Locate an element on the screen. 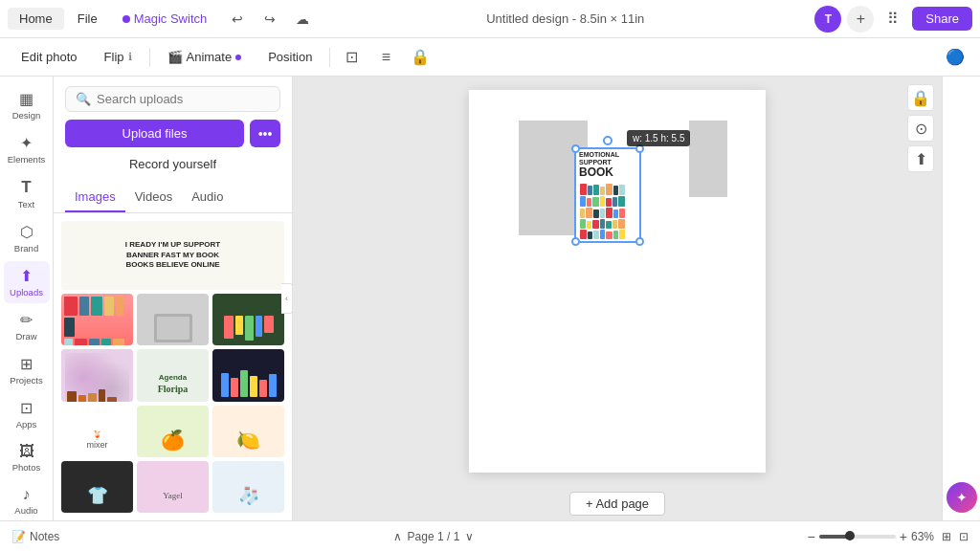 This screenshot has width=980, height=551. position-button: Position is located at coordinates (290, 57).